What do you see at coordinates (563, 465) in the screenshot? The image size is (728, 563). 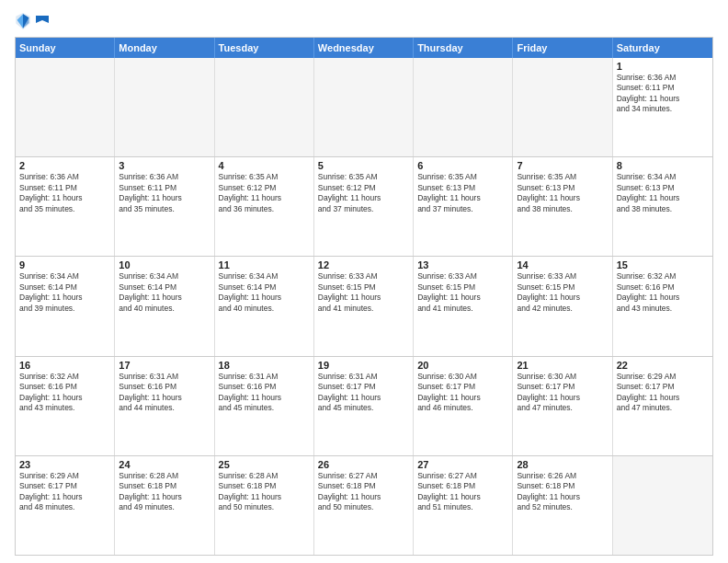 I see `day-number: 28` at bounding box center [563, 465].